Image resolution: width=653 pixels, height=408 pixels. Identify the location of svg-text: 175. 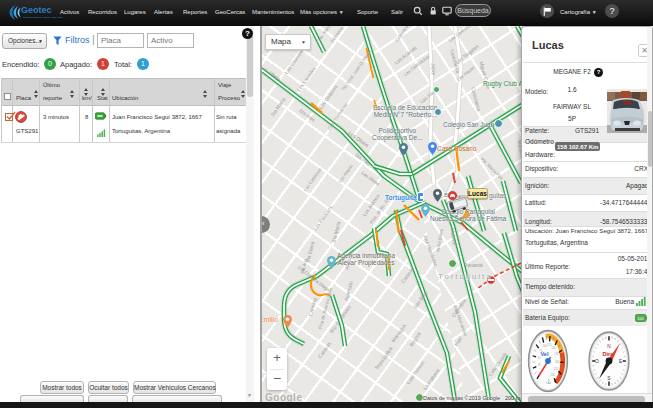
(556, 354).